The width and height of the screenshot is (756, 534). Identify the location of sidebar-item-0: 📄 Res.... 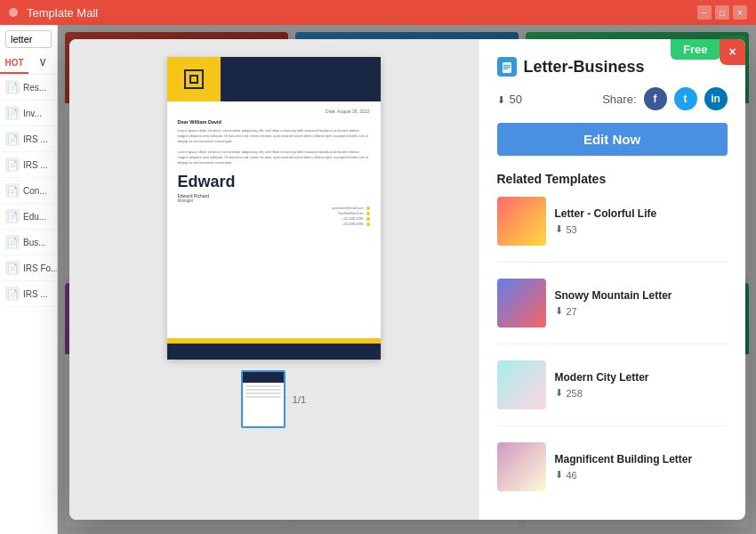
(28, 87).